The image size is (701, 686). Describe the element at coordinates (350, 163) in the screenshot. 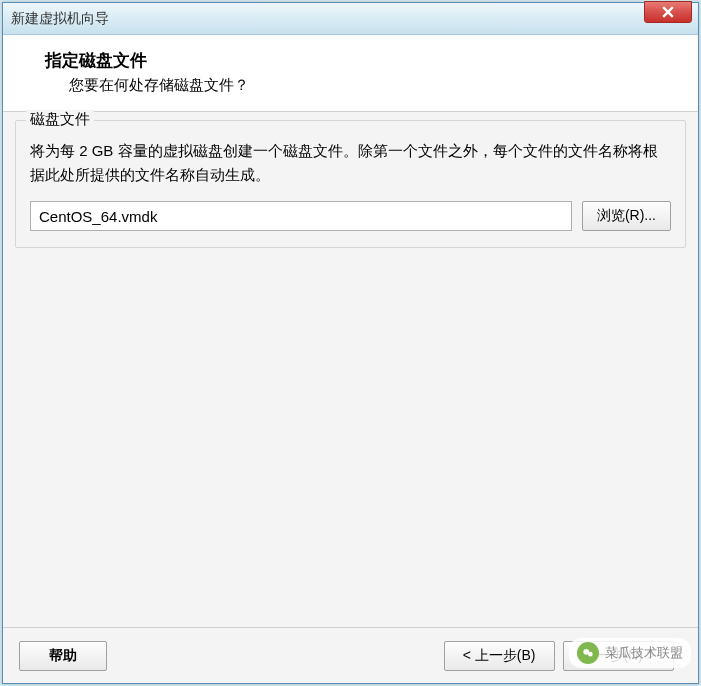

I see `group-description: 将为每 2 GB 容量的虚拟磁盘创建一个磁盘文件。除第一个文件之外，每个文件的文…` at that location.